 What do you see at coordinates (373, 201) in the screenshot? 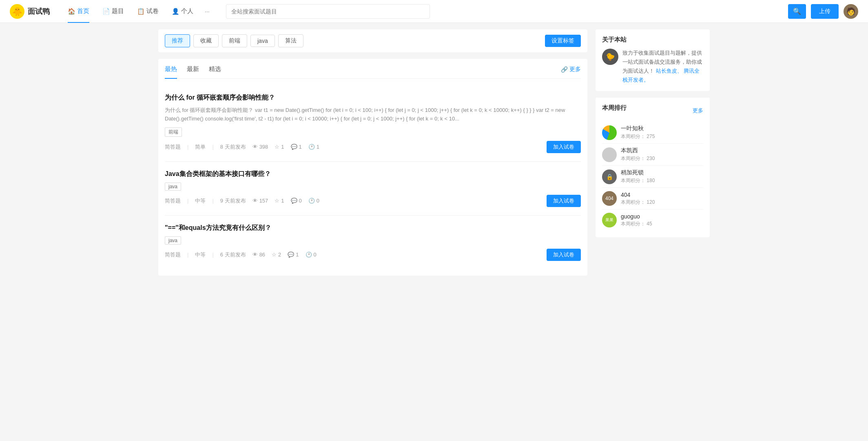
I see `question-footer: 简答题 | 中等 | 9 天前发布 👁 157 ☆ 1` at bounding box center [373, 201].